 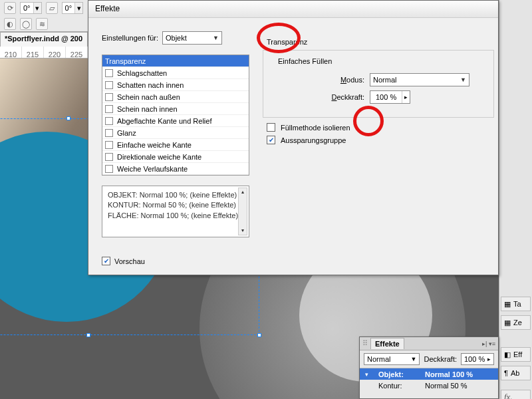 I want to click on panel-menu-icon: ▸| ▾≡, so click(x=489, y=344).